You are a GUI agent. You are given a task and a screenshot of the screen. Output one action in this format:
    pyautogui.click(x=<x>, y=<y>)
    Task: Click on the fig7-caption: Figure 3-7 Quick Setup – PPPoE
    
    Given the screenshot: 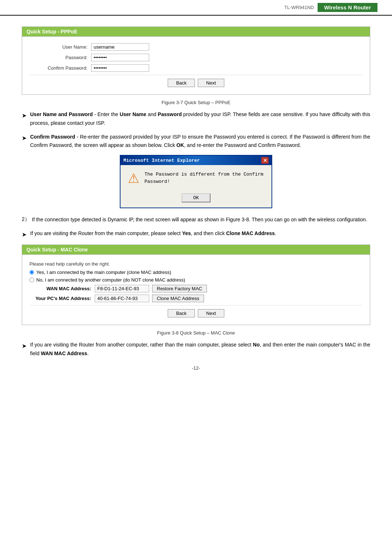 What is the action you would take?
    pyautogui.click(x=196, y=102)
    